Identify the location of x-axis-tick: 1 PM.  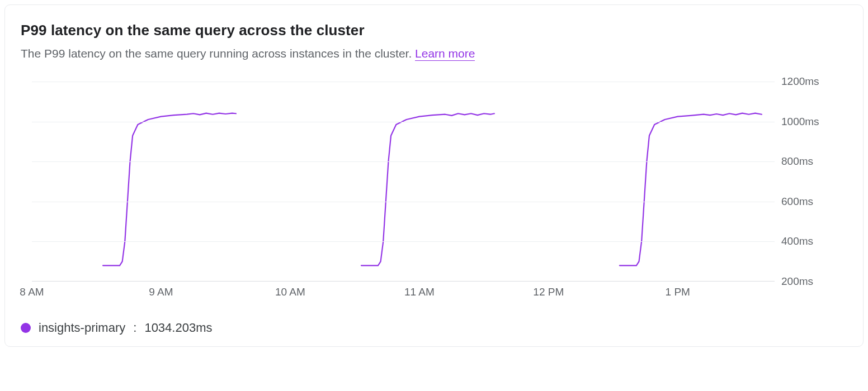
(678, 292).